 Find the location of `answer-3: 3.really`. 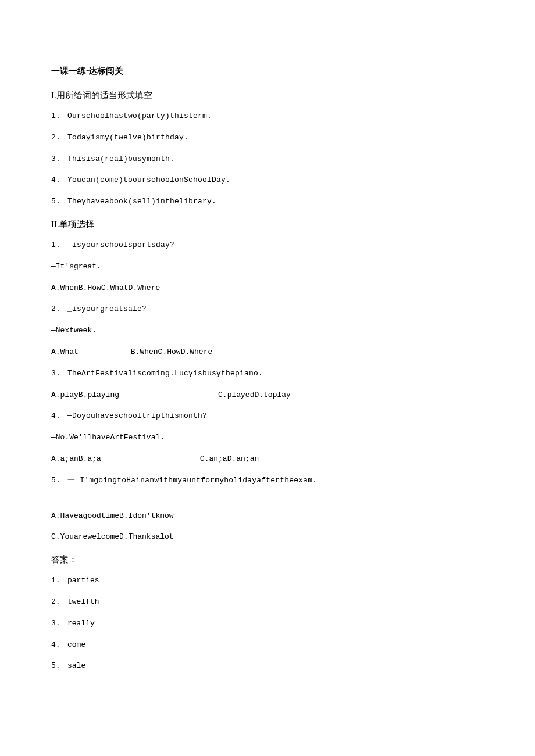

answer-3: 3.really is located at coordinates (268, 624).